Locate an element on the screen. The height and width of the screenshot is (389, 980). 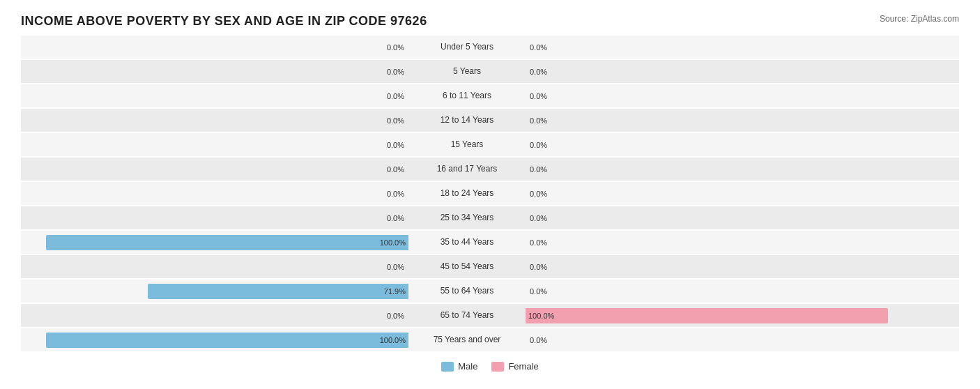
female-bar-value: 100.0% is located at coordinates (541, 316).